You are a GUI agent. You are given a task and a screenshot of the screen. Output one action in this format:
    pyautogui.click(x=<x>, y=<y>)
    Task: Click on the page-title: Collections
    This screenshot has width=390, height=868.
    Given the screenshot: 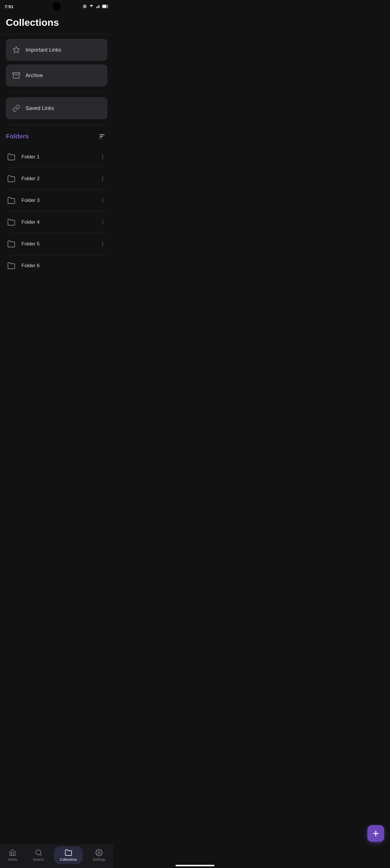 What is the action you would take?
    pyautogui.click(x=57, y=23)
    